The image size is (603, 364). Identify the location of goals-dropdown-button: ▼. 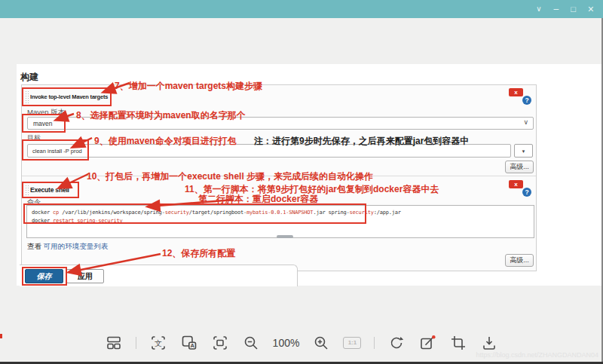
(523, 151).